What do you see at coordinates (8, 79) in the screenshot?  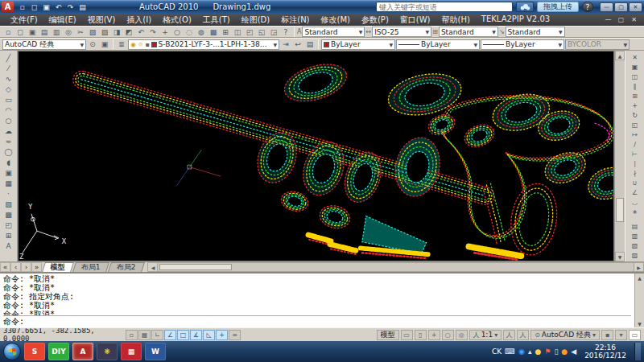 I see `polyline-icon: ∿` at bounding box center [8, 79].